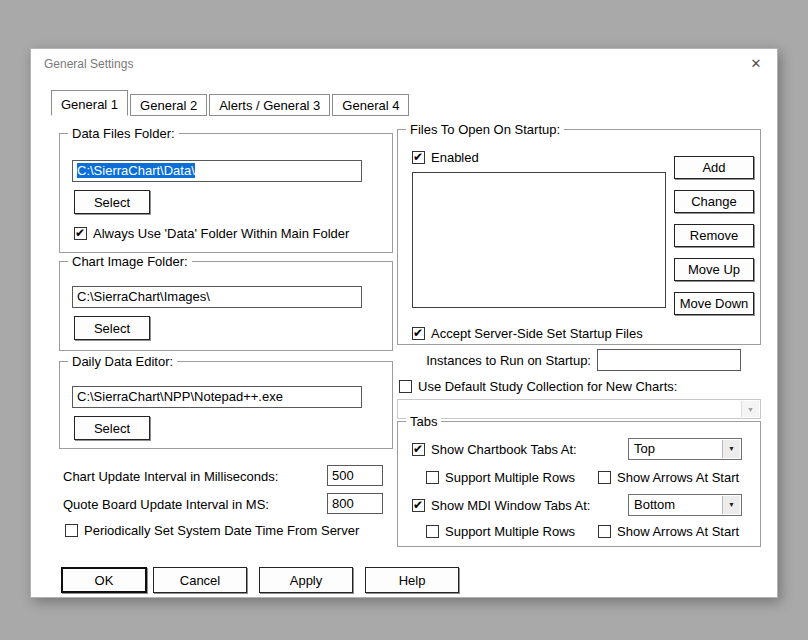  Describe the element at coordinates (112, 202) in the screenshot. I see `data-files-select-button: Select` at that location.